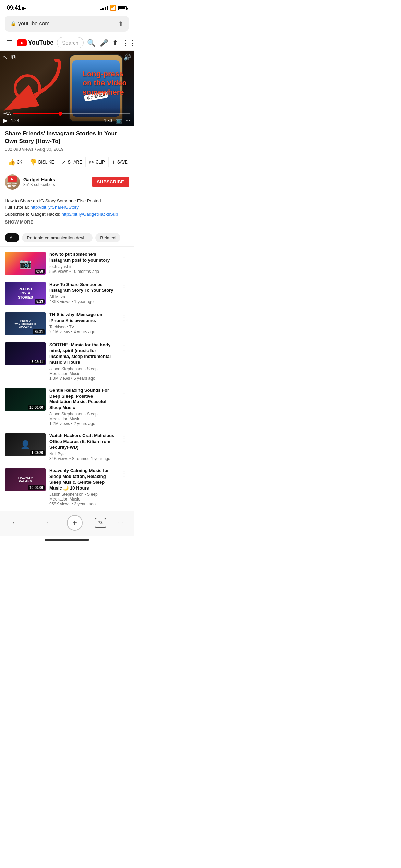 This screenshot has width=401, height=868. I want to click on clip-label: CLIP, so click(100, 162).